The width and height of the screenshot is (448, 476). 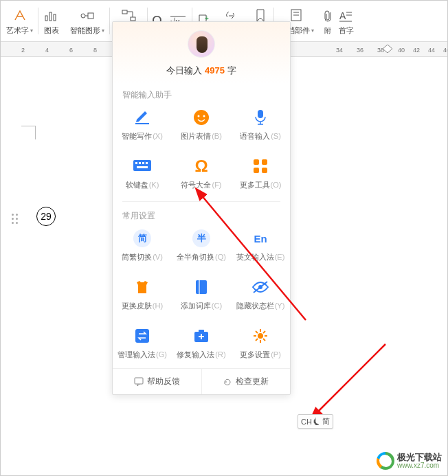 What do you see at coordinates (346, 16) in the screenshot?
I see `dropcap-icon: A` at bounding box center [346, 16].